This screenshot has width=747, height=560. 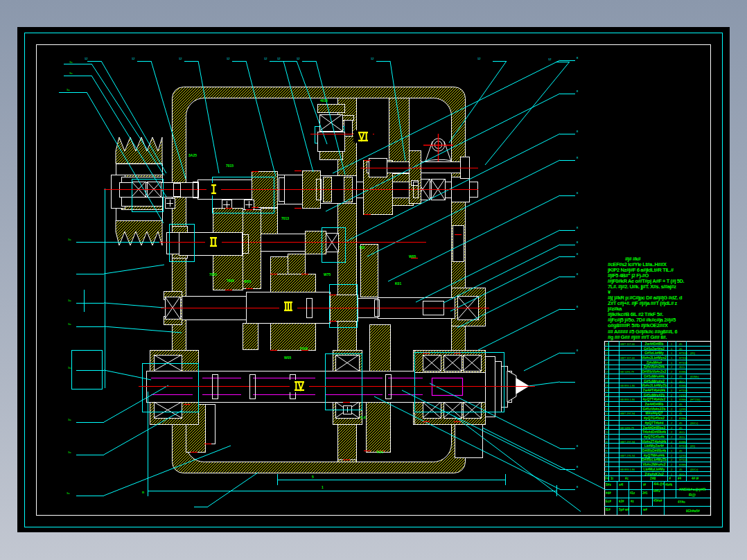 I want to click on svg-text: Z#B, so click(x=653, y=478).